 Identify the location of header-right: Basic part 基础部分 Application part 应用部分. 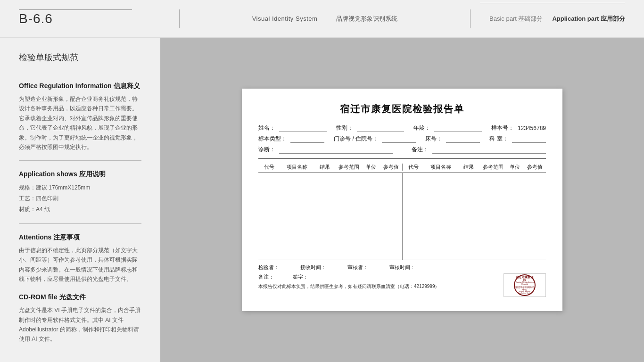
(553, 19).